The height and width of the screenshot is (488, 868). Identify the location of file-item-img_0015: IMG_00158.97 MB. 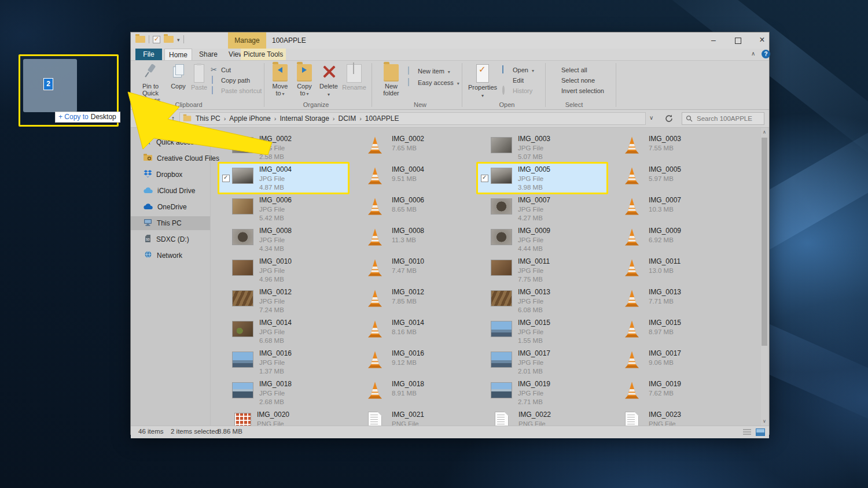
(679, 332).